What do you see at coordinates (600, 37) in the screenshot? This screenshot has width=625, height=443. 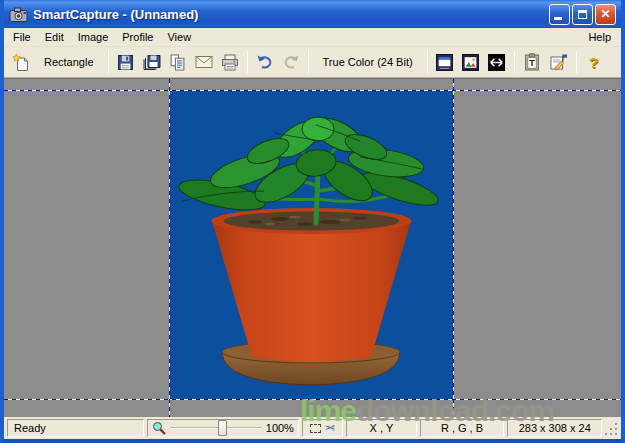 I see `menu-help: Help` at bounding box center [600, 37].